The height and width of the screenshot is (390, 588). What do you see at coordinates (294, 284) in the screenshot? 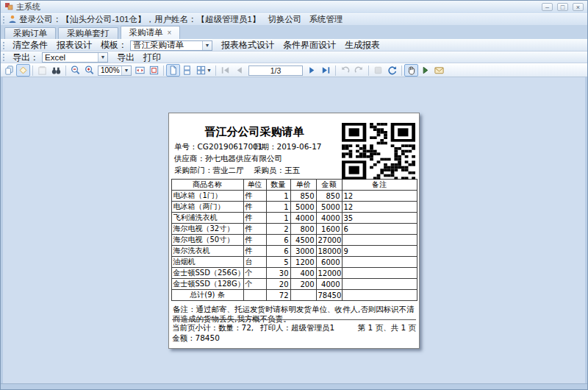
I see `table-row: 金士顿SSD（128G）个202004000` at bounding box center [294, 284].